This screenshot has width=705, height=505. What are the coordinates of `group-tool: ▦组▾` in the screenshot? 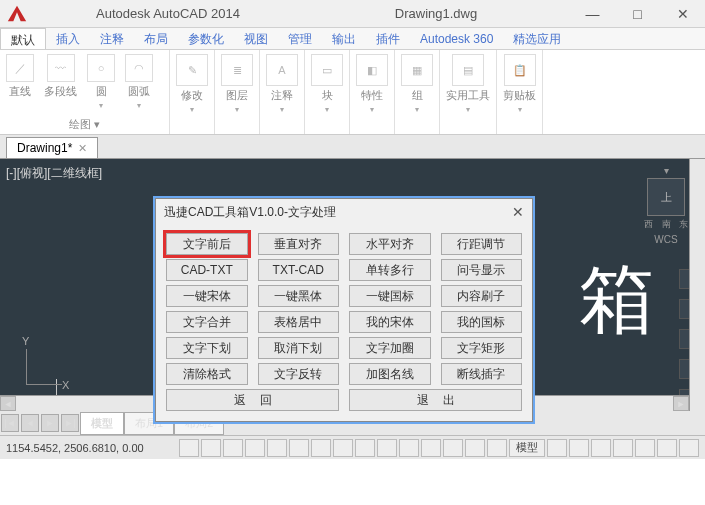 It's located at (417, 84).